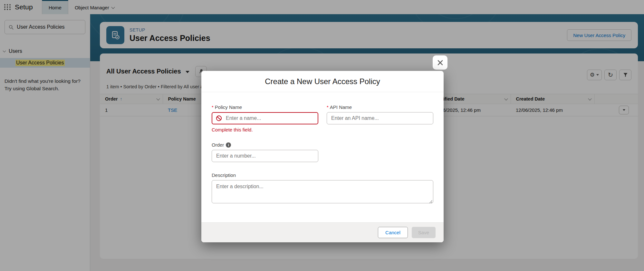 The height and width of the screenshot is (271, 644). I want to click on modal-footer: Cancel Save, so click(322, 232).